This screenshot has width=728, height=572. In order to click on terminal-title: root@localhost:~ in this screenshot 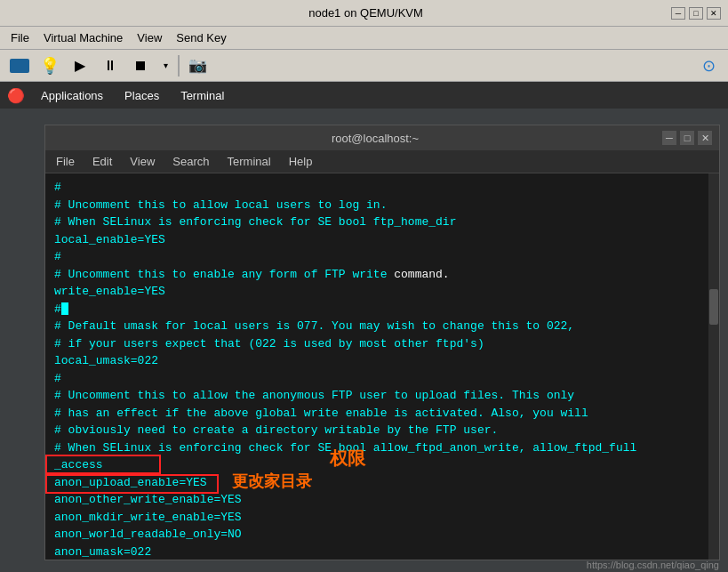, I will do `click(375, 139)`.